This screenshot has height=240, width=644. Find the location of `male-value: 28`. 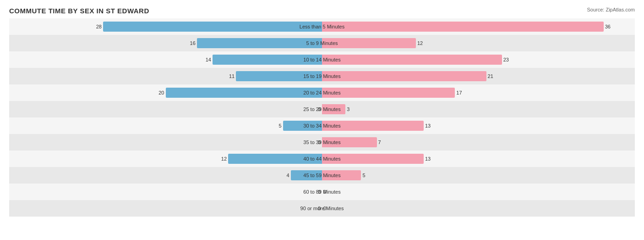

male-value: 28 is located at coordinates (99, 27).